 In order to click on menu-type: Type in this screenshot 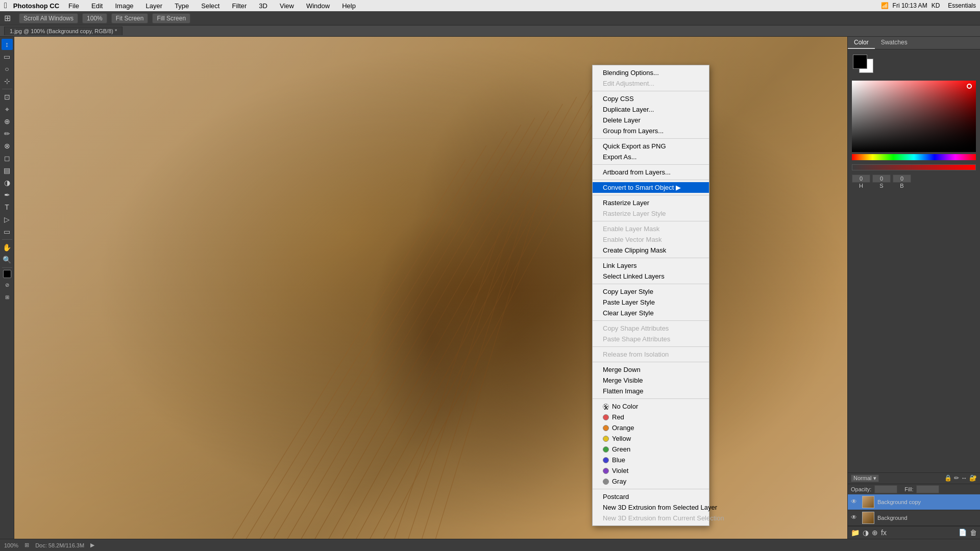, I will do `click(182, 6)`.